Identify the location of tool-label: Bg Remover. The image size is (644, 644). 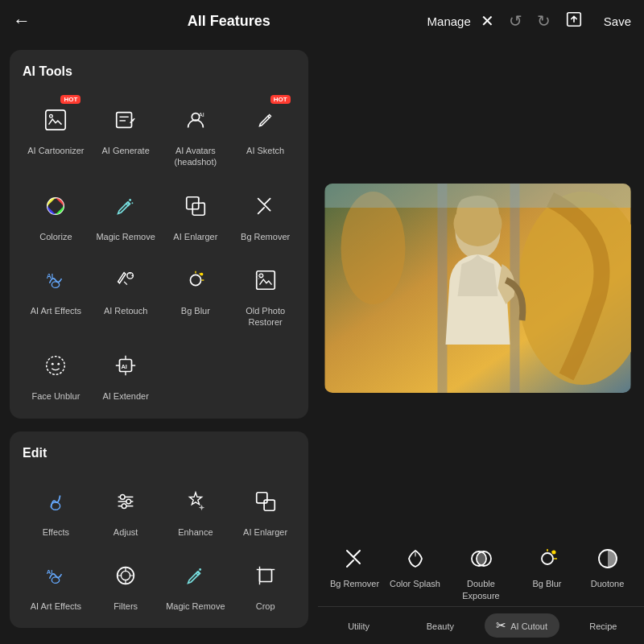
(266, 237).